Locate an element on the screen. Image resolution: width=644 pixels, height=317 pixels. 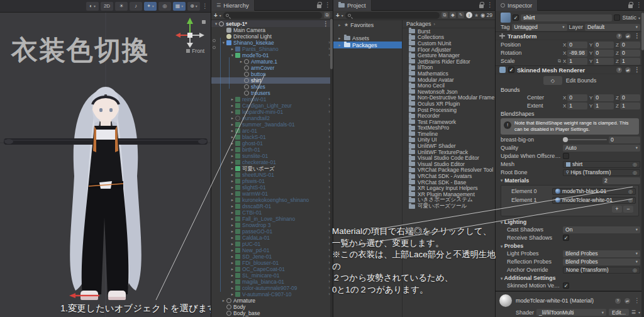
probes-section-label: Probes is located at coordinates (514, 246).